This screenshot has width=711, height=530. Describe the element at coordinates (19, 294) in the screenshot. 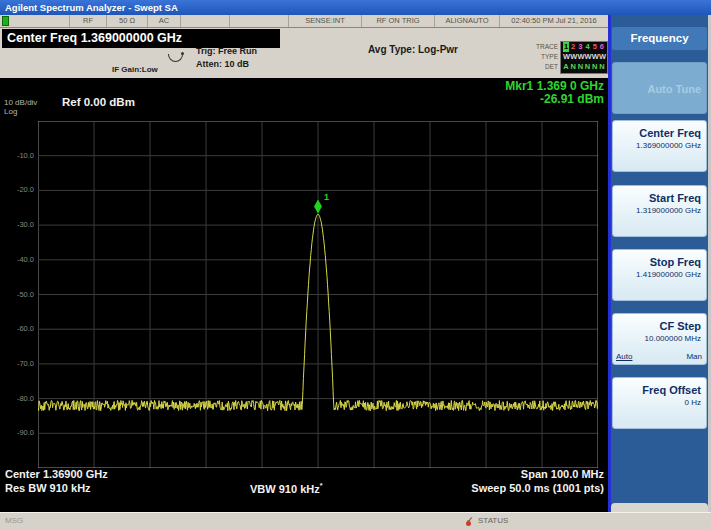

I see `y-axis-label: -50.0` at that location.